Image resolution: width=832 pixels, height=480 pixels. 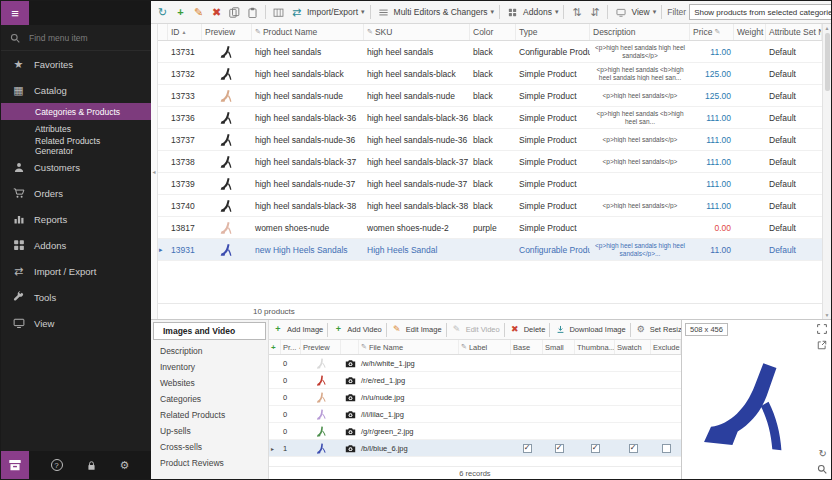 What do you see at coordinates (634, 12) in the screenshot?
I see `view-button: View ▾` at bounding box center [634, 12].